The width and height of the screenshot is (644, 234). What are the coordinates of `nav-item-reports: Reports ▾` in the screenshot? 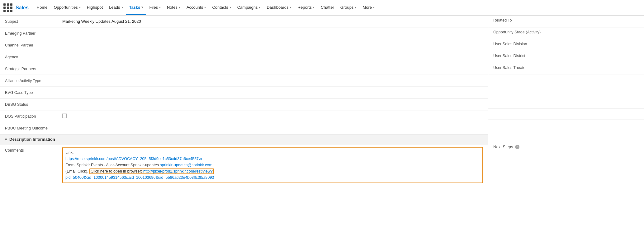 It's located at (306, 7).